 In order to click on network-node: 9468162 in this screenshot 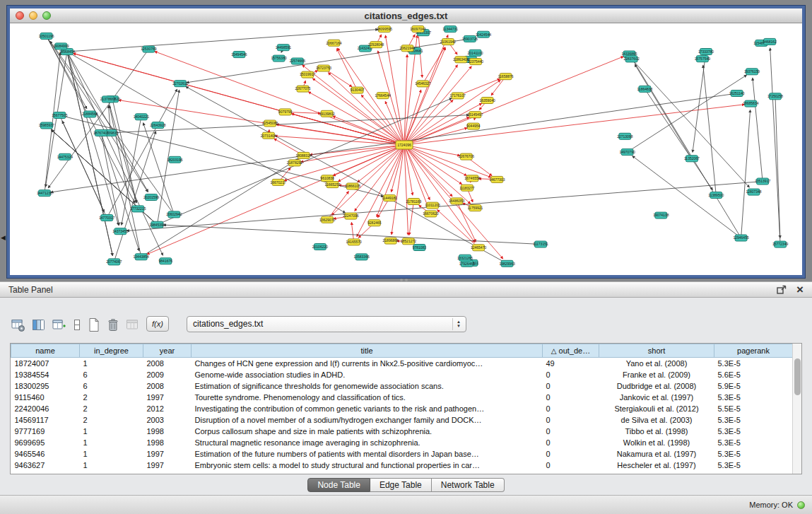, I will do `click(770, 41)`.